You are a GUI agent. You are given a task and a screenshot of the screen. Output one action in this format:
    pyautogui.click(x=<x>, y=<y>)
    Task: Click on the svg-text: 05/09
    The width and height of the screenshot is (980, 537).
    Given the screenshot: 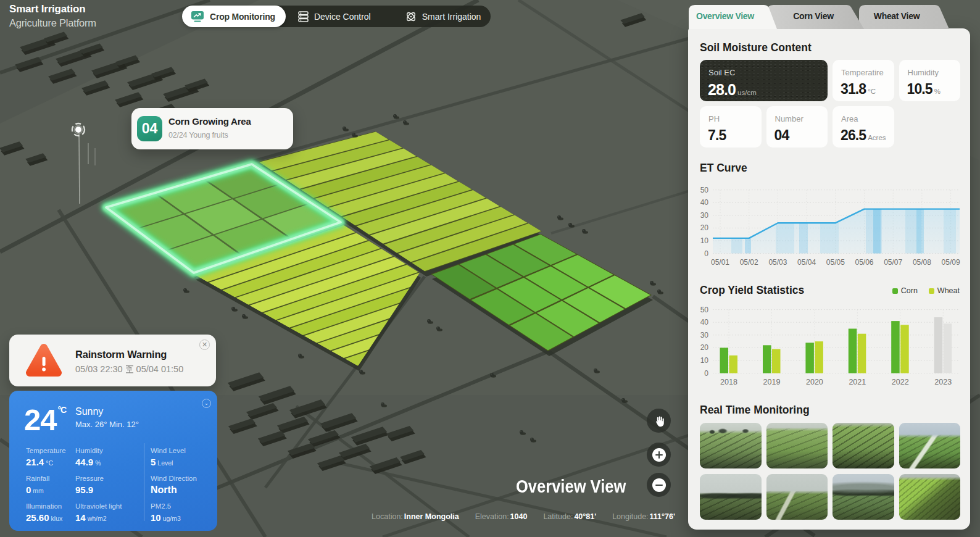 What is the action you would take?
    pyautogui.click(x=951, y=262)
    